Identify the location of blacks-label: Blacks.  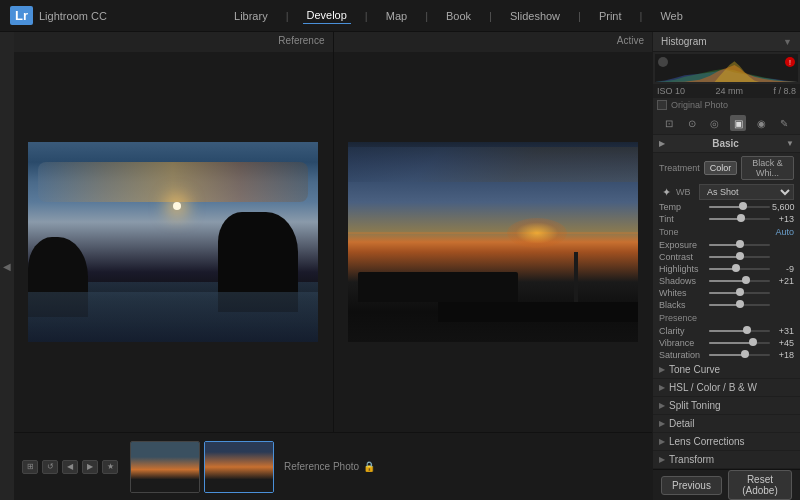
(683, 305).